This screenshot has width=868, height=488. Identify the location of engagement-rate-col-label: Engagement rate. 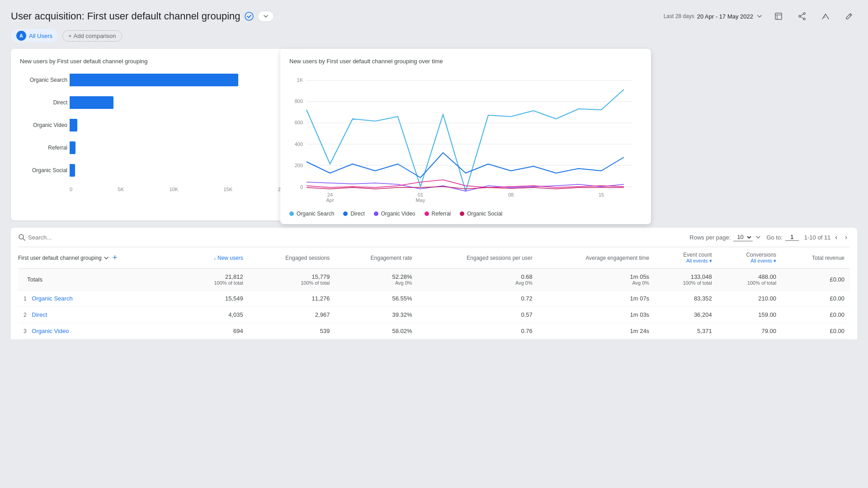
(392, 258).